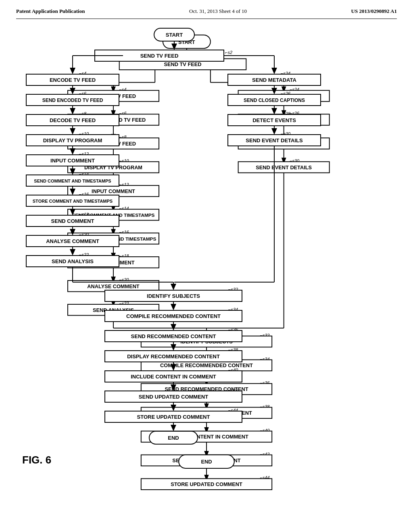 This screenshot has width=413, height=532. What do you see at coordinates (173, 336) in the screenshot?
I see `send-recommended-content: SEND RECOMMENDED CONTENT` at bounding box center [173, 336].